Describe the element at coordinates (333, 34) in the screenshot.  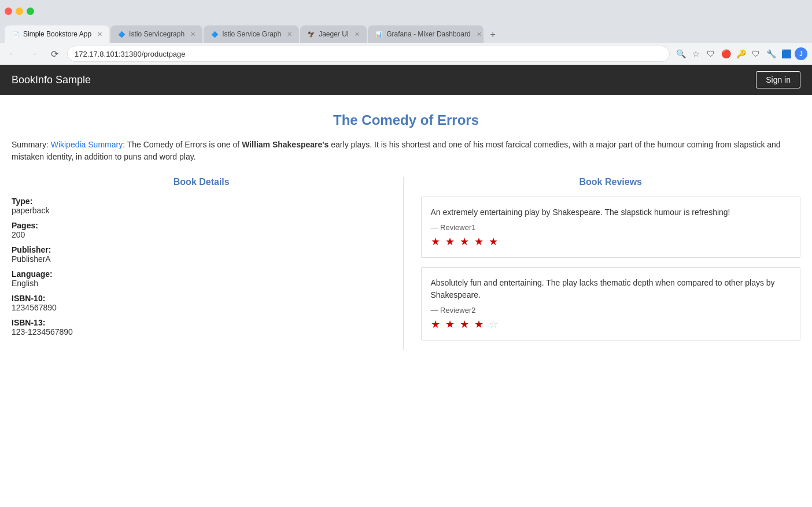
I see `tab-jaeger-ui: 🦅 Jaeger UI ✕` at that location.